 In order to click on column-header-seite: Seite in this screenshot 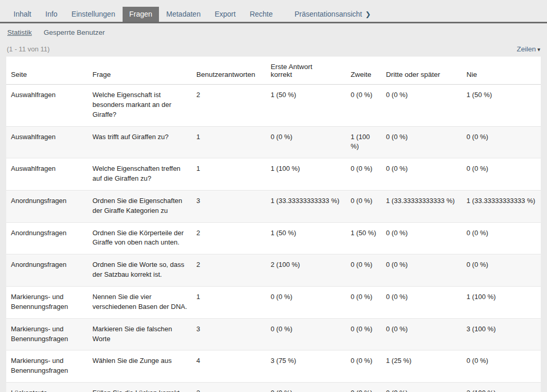, I will do `click(47, 71)`.